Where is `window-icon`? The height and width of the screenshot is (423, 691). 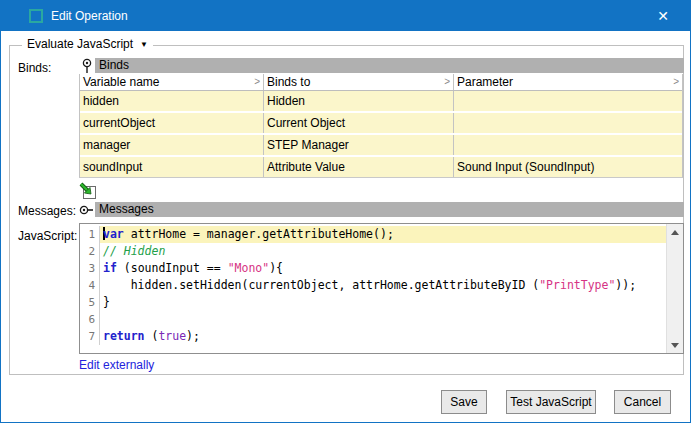 window-icon is located at coordinates (36, 16).